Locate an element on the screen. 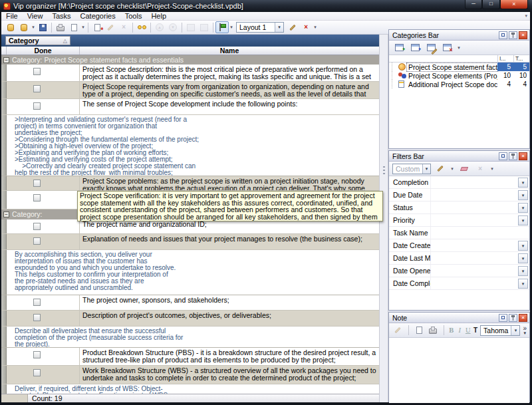 This screenshot has height=405, width=532. filter-row: Date Completed ▾ is located at coordinates (459, 283).